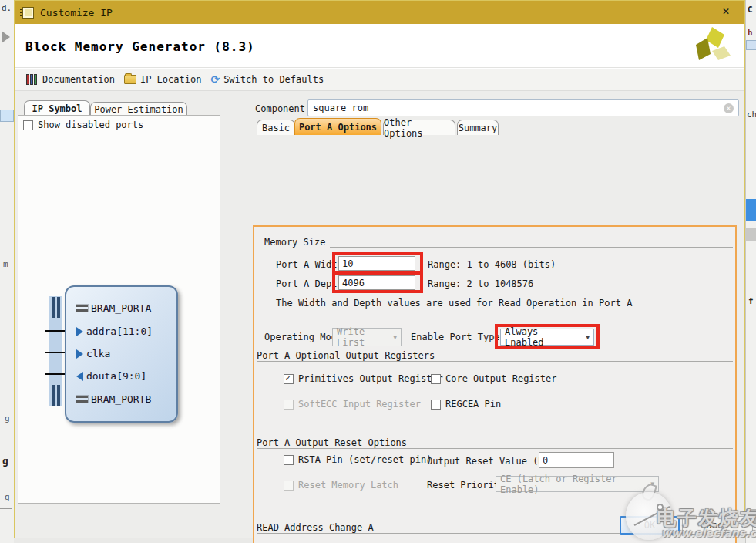 Image resolution: width=756 pixels, height=543 pixels. Describe the element at coordinates (28, 12) in the screenshot. I see `customize-ip-icon` at that location.